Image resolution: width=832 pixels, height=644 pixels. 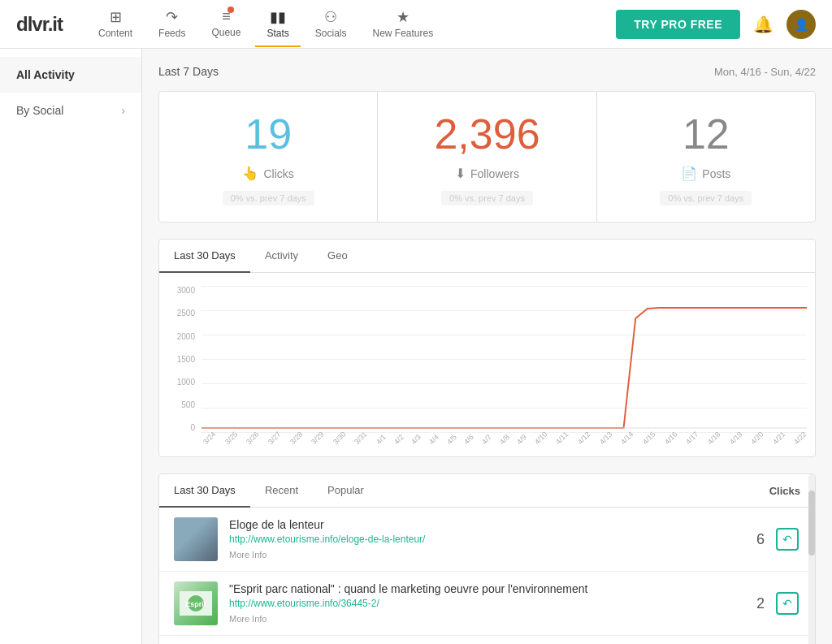 What do you see at coordinates (706, 135) in the screenshot?
I see `posts-value: 12` at bounding box center [706, 135].